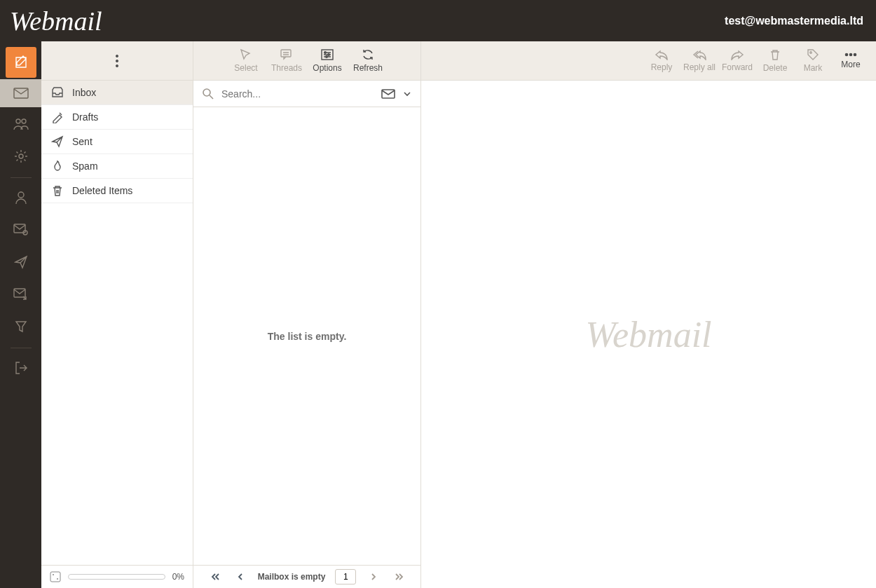 The height and width of the screenshot is (588, 876). Describe the element at coordinates (85, 117) in the screenshot. I see `folder-label: Drafts` at that location.